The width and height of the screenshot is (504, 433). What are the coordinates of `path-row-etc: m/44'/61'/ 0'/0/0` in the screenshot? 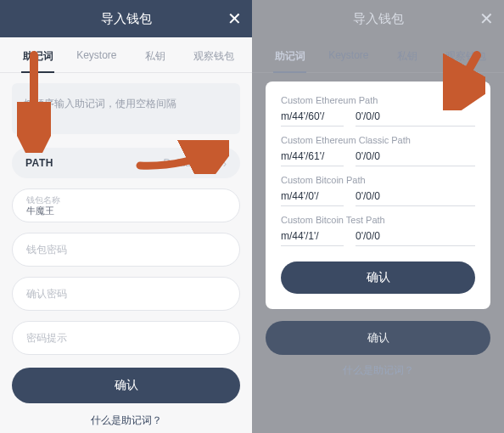 It's located at (378, 158).